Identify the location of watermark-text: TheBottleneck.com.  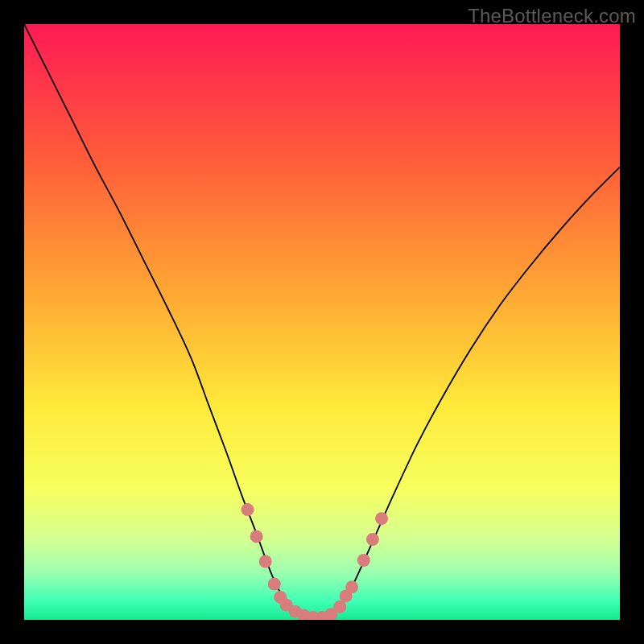
(552, 16).